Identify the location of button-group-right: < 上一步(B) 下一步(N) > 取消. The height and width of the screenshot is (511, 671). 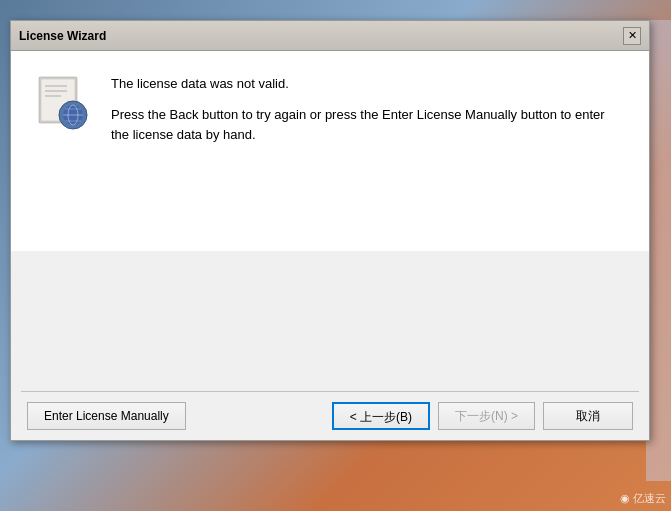
(482, 416).